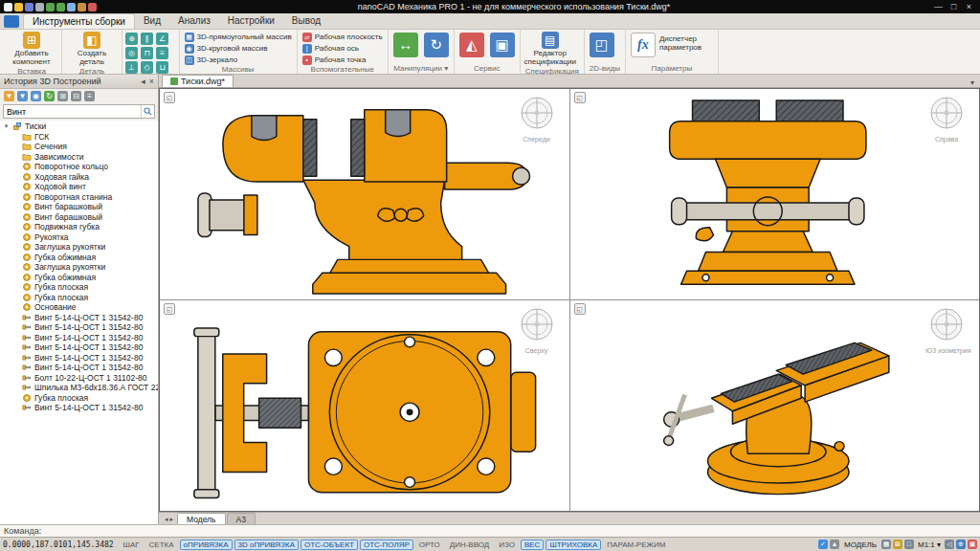  Describe the element at coordinates (11, 21) in the screenshot. I see `app-menu-button` at that location.